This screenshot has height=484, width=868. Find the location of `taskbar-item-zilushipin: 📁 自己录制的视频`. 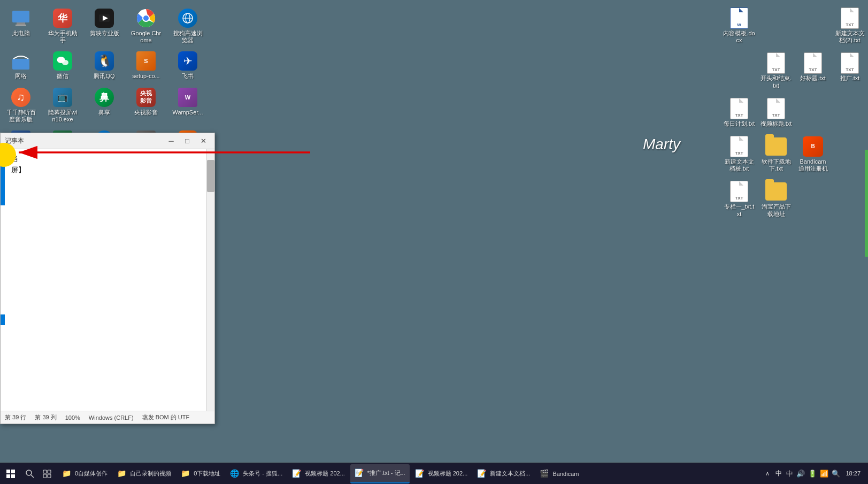

taskbar-item-zilushipin: 📁 自己录制的视频 is located at coordinates (144, 474).